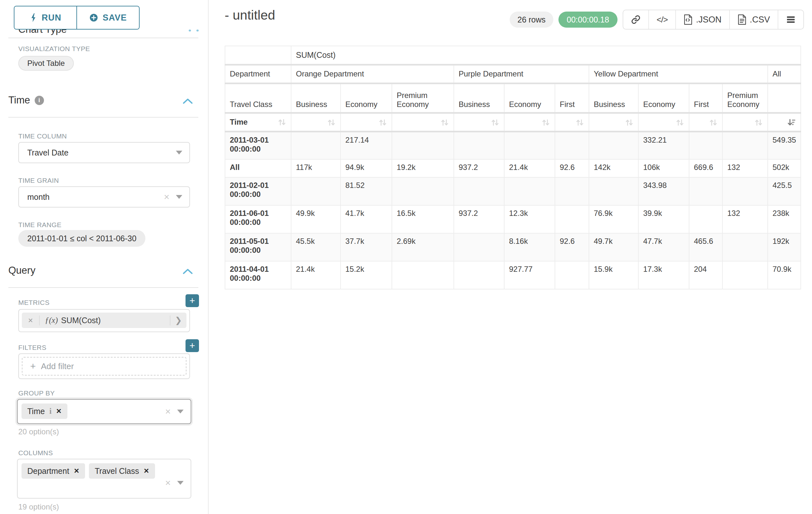 Image resolution: width=812 pixels, height=514 pixels. I want to click on add-metric-button: +, so click(192, 301).